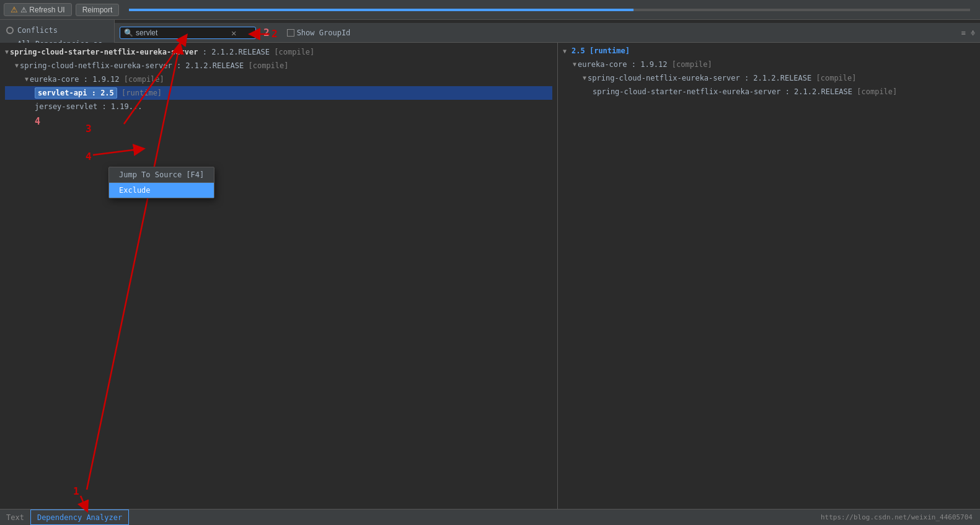  I want to click on tree-row-servlet-api: servlet-api : 2.5 [runtime] 3, so click(279, 93).